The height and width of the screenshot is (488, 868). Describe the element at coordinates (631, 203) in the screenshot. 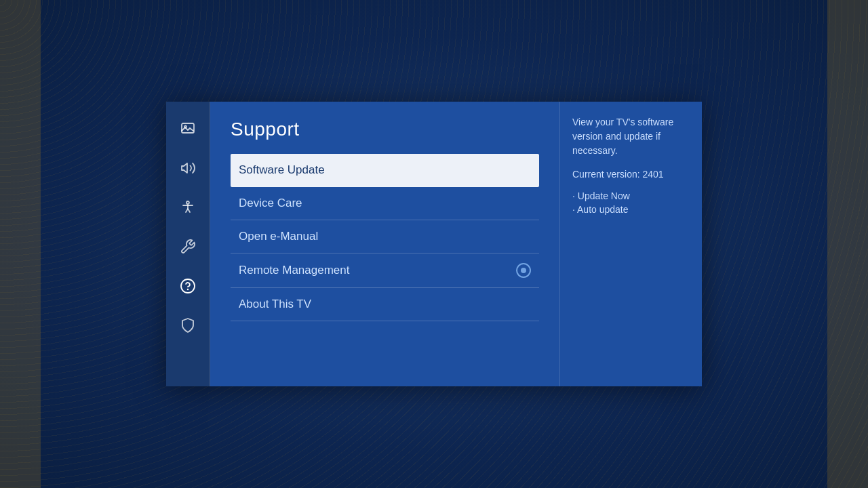

I see `info-actions: · Update Now · Auto update` at that location.